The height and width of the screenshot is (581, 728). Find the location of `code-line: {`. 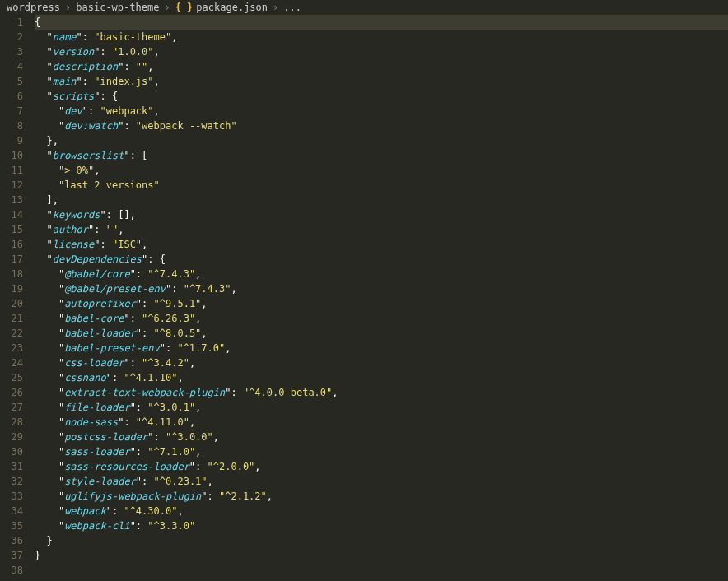

code-line: { is located at coordinates (381, 22).